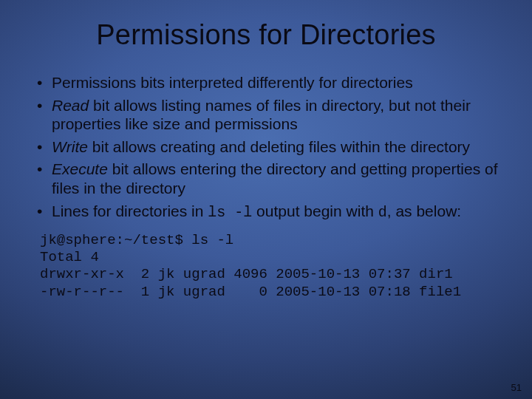 The width and height of the screenshot is (532, 399). I want to click on bullet-text: bit allows entering the directory and ge…, so click(275, 179).